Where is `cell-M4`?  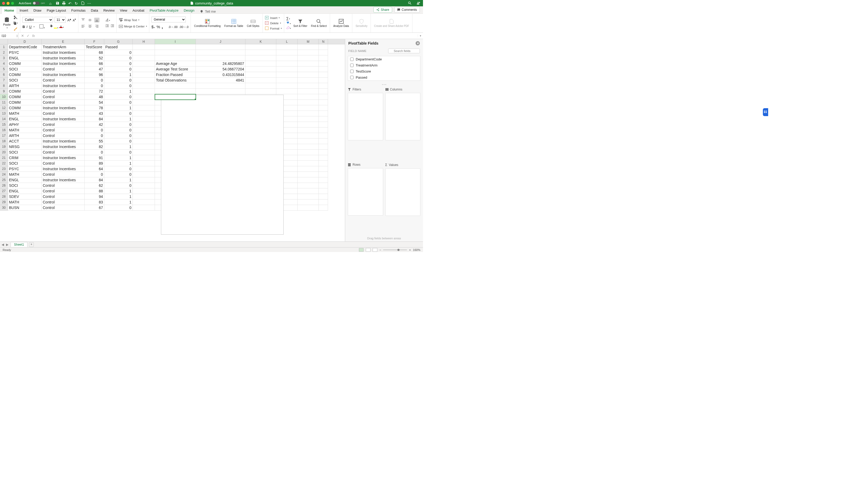 cell-M4 is located at coordinates (308, 64).